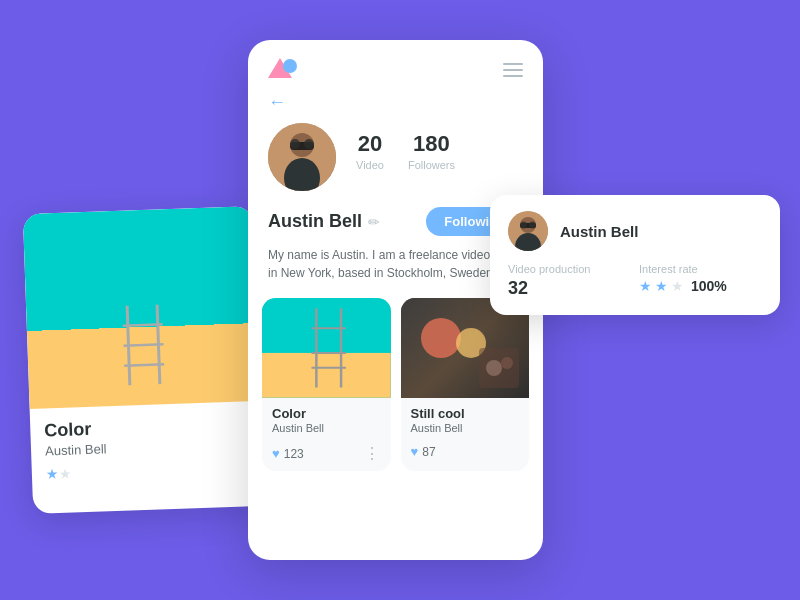 Image resolution: width=800 pixels, height=600 pixels. Describe the element at coordinates (372, 454) in the screenshot. I see `more-options-icon-1: ⋮` at that location.